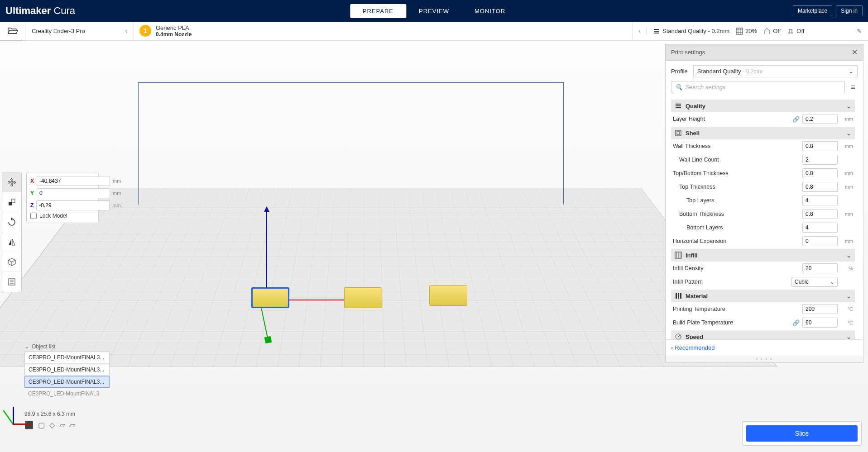 The image size is (868, 452). I want to click on list-item: CE3PRO_LED-MountFINAL3, so click(67, 394).